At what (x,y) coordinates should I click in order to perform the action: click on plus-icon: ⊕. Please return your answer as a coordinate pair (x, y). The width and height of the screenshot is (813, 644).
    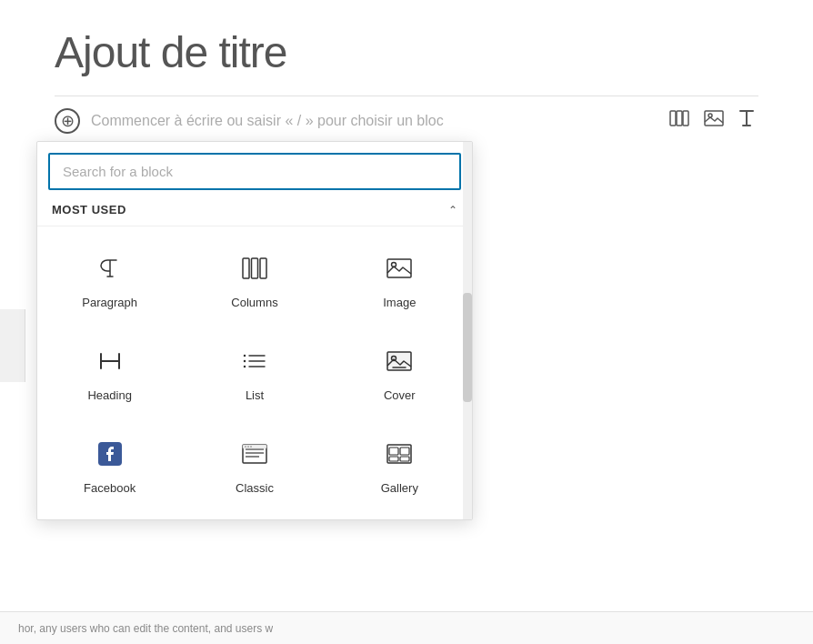
    Looking at the image, I should click on (67, 121).